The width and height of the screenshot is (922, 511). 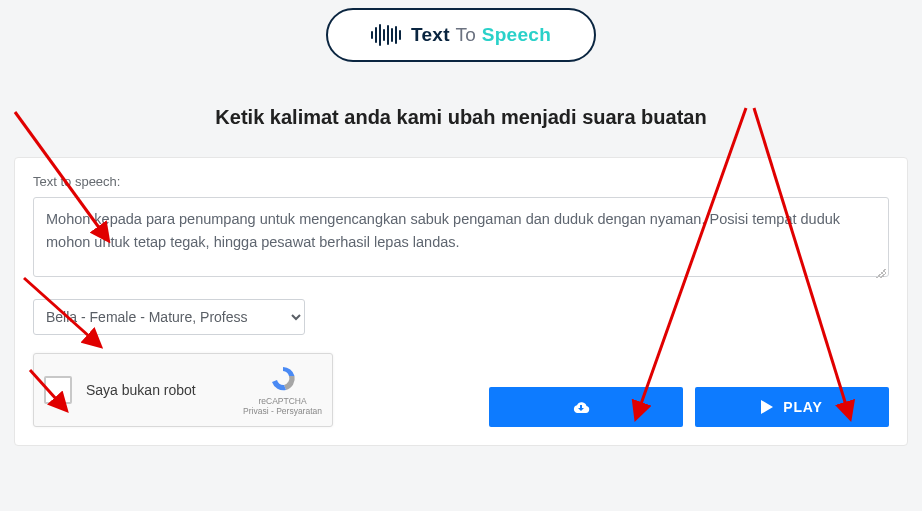 I want to click on recaptcha-label: Saya bukan robot, so click(x=141, y=390).